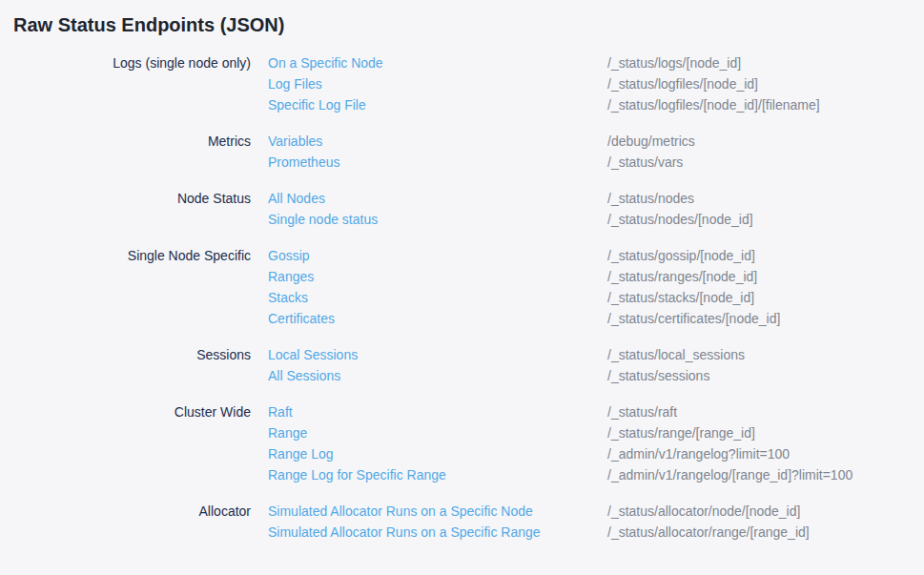 The height and width of the screenshot is (575, 924). I want to click on endpoint-row: Specific Log File/_status/logfiles/[node…, so click(462, 105).